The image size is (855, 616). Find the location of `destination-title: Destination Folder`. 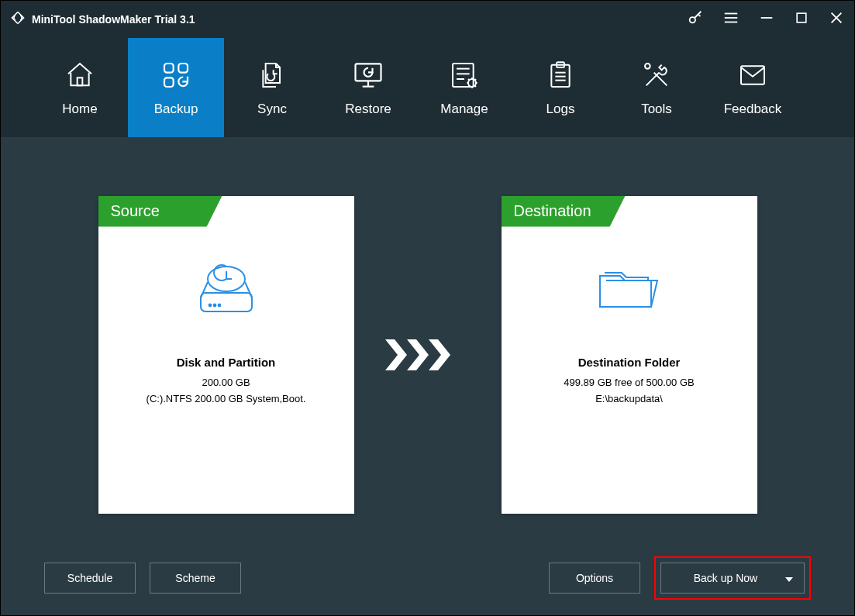

destination-title: Destination Folder is located at coordinates (629, 363).